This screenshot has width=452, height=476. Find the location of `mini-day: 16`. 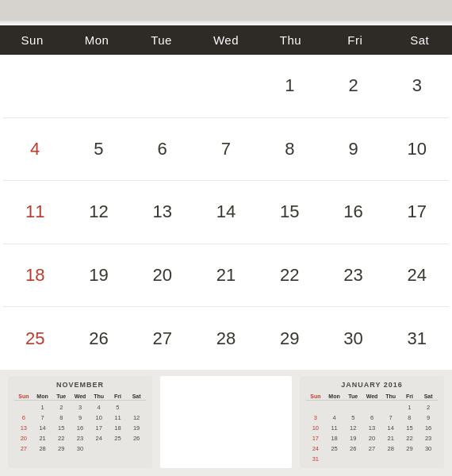

mini-day: 16 is located at coordinates (428, 428).